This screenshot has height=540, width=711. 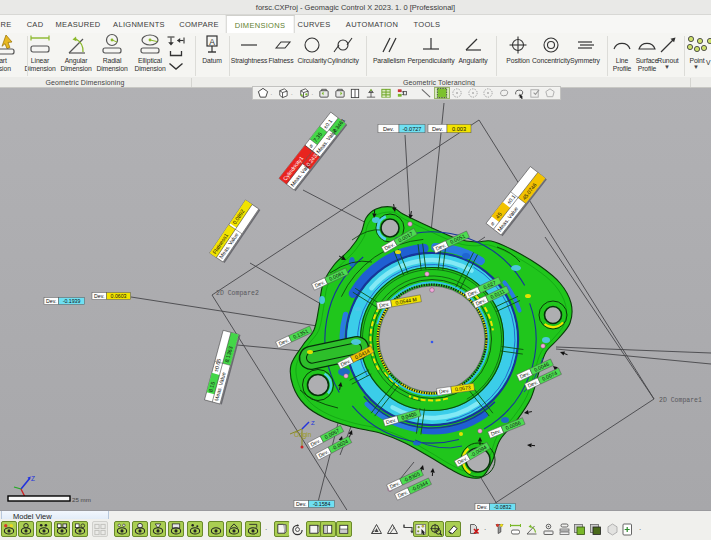 I want to click on svg-text: 2D Compare2, so click(x=238, y=294).